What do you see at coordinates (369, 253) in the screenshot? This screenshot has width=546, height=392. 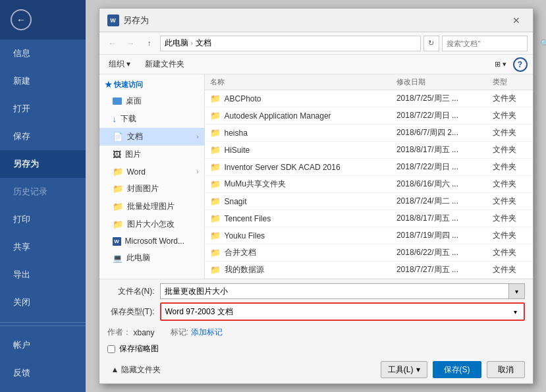 I see `table-row: 📁 合并文档 2018/6/22/周五 ... 文件夹` at bounding box center [369, 253].